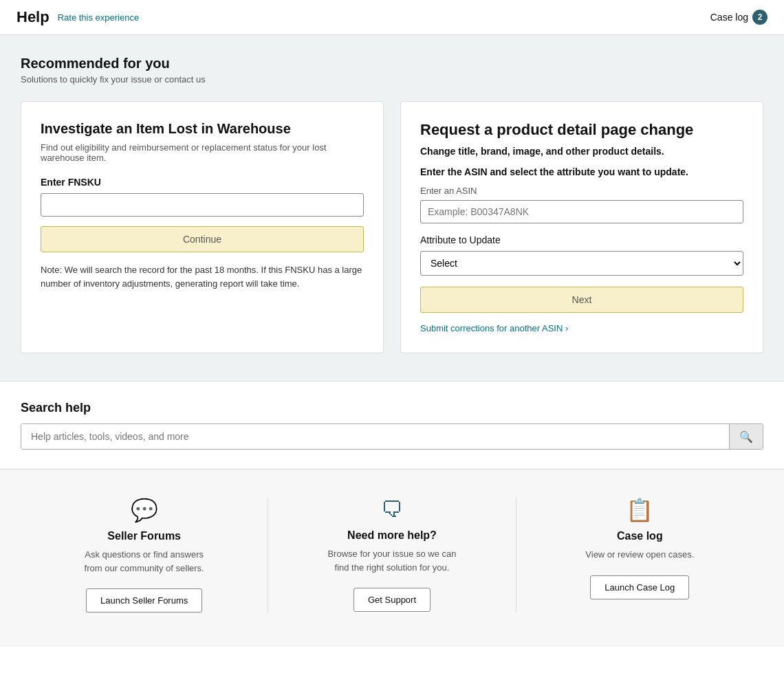 The height and width of the screenshot is (684, 784). Describe the element at coordinates (739, 17) in the screenshot. I see `case-log-button: Case log 2` at that location.